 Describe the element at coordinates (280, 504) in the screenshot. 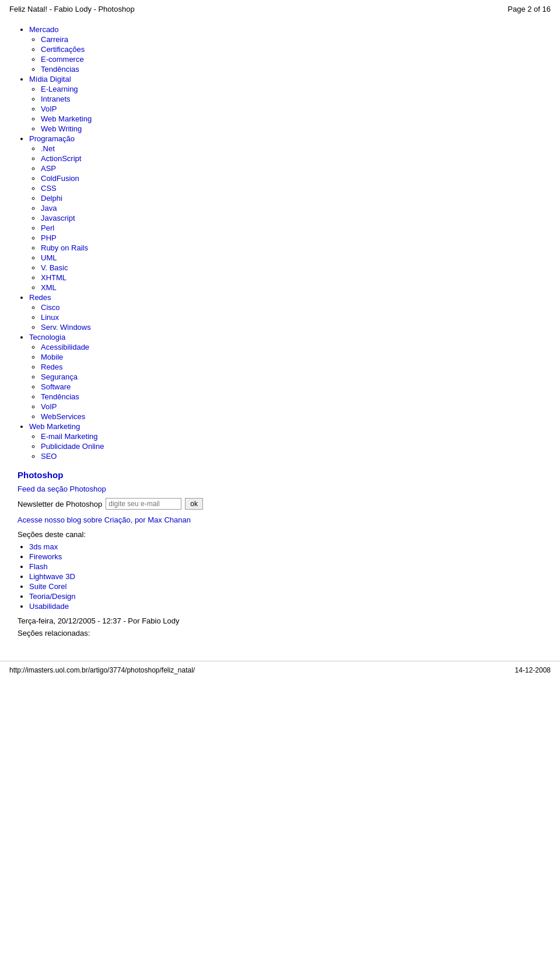

I see `newsletter-row: Newsletter de Photoshop ok` at that location.